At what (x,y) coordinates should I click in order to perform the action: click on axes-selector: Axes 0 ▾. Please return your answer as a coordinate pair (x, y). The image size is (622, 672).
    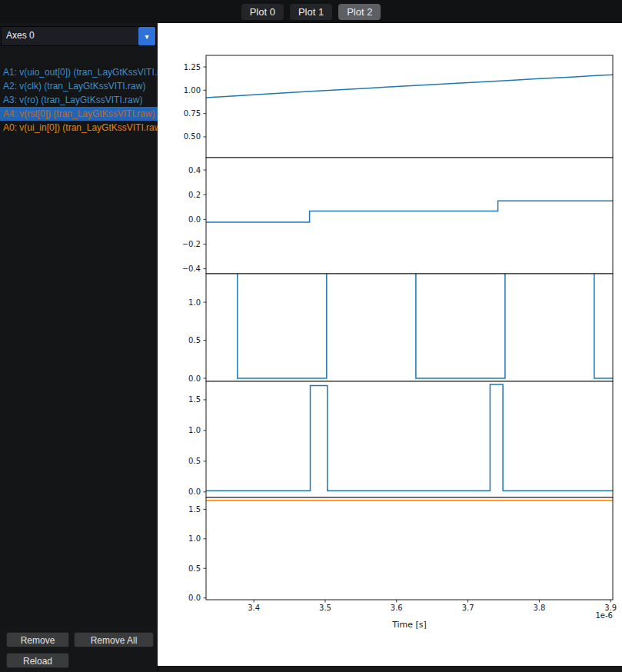
    Looking at the image, I should click on (78, 36).